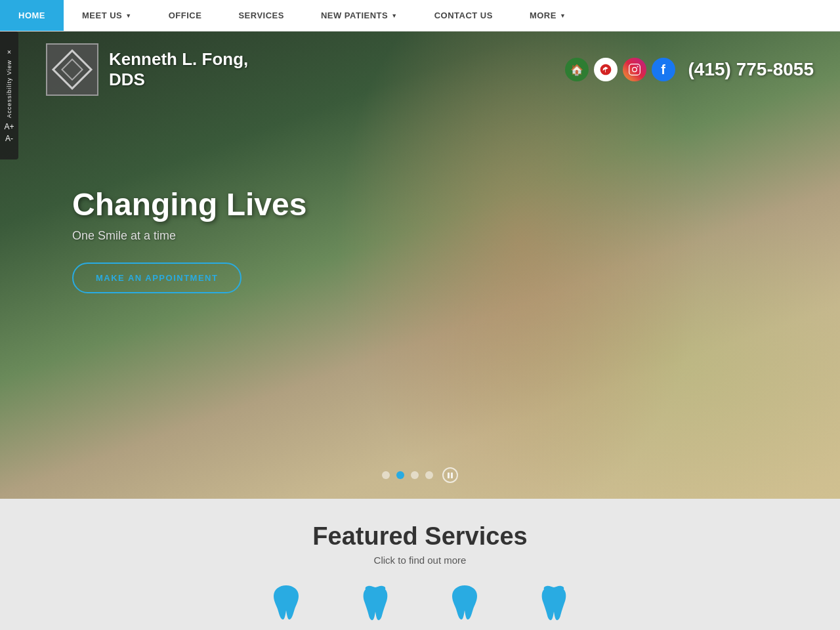 The width and height of the screenshot is (840, 630). I want to click on make-appointment-button: MAKE AN APPOINTMENT, so click(157, 278).